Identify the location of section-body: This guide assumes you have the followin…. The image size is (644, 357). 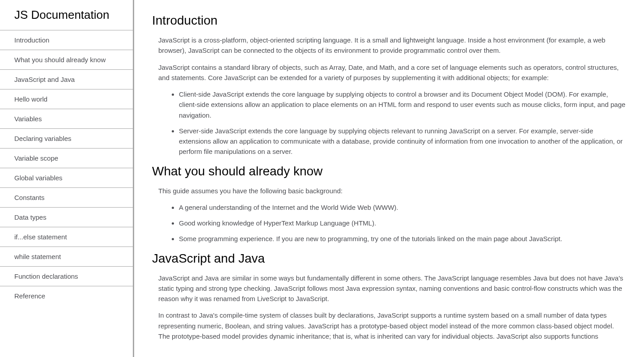
(392, 215).